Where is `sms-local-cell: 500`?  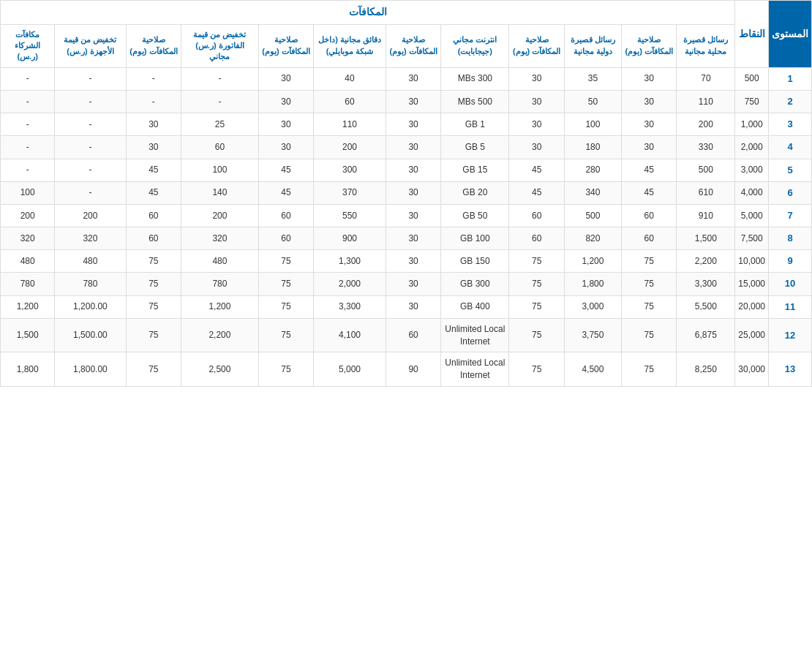 sms-local-cell: 500 is located at coordinates (706, 170).